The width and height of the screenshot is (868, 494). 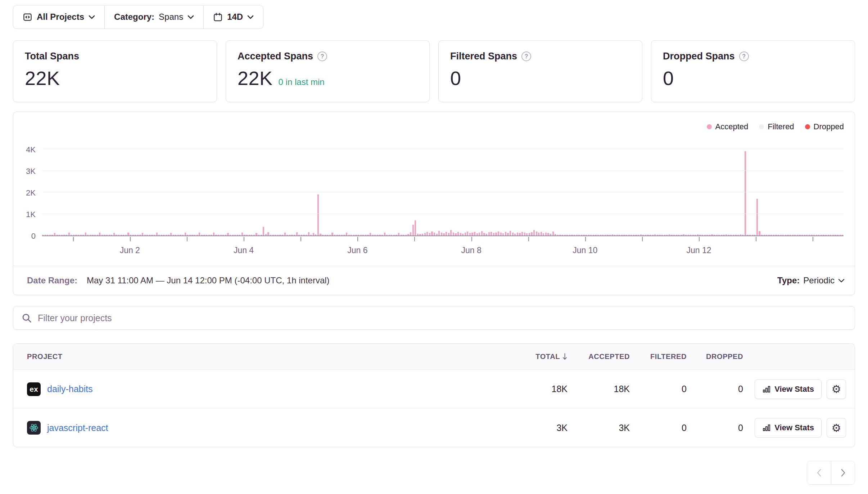 I want to click on next-page-button, so click(x=843, y=473).